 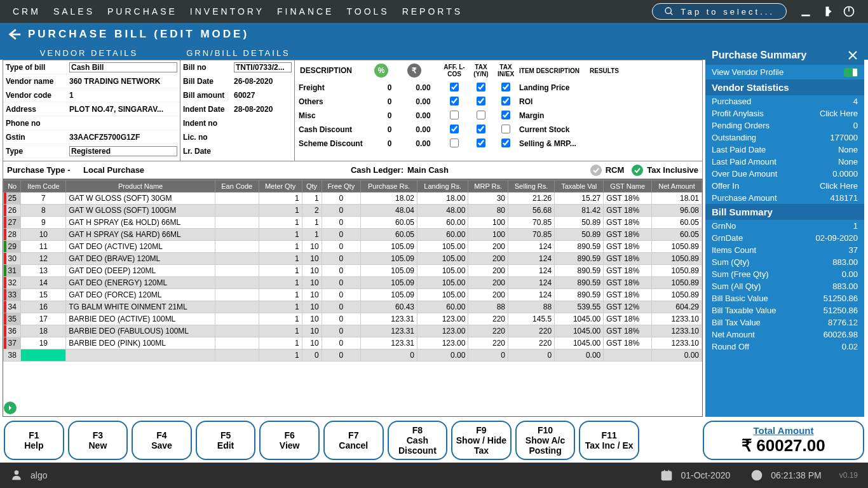 What do you see at coordinates (290, 440) in the screenshot?
I see `fkey-f6: F6View` at bounding box center [290, 440].